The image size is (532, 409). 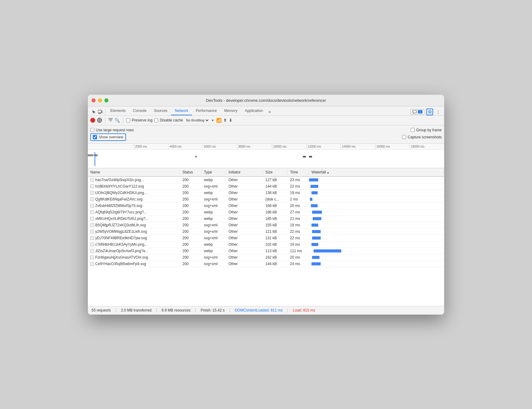 I want to click on throttle-select: No throttling, so click(x=197, y=120).